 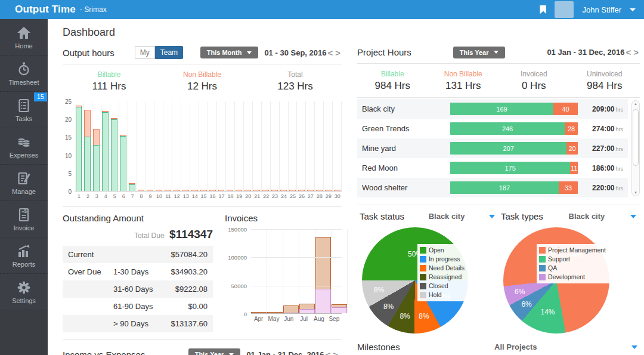 I want to click on legend-label: In progress, so click(x=445, y=259).